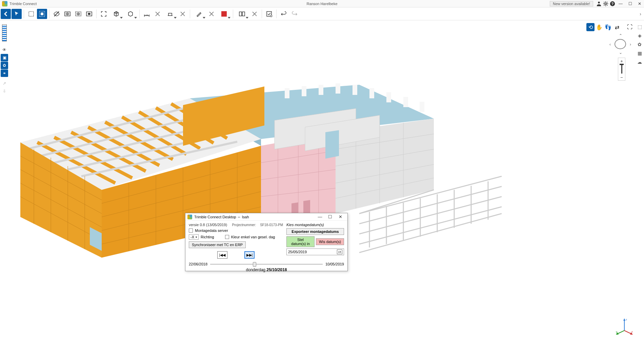 This screenshot has width=644, height=339. What do you see at coordinates (31, 14) in the screenshot?
I see `box-select-button` at bounding box center [31, 14].